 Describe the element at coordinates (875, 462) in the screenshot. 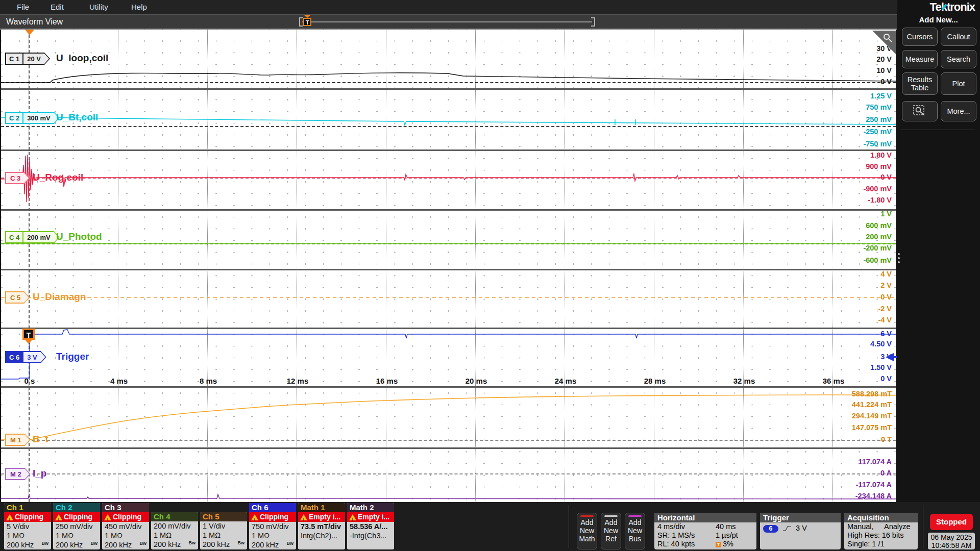

I see `math2-axis-label: 117.074 A` at that location.